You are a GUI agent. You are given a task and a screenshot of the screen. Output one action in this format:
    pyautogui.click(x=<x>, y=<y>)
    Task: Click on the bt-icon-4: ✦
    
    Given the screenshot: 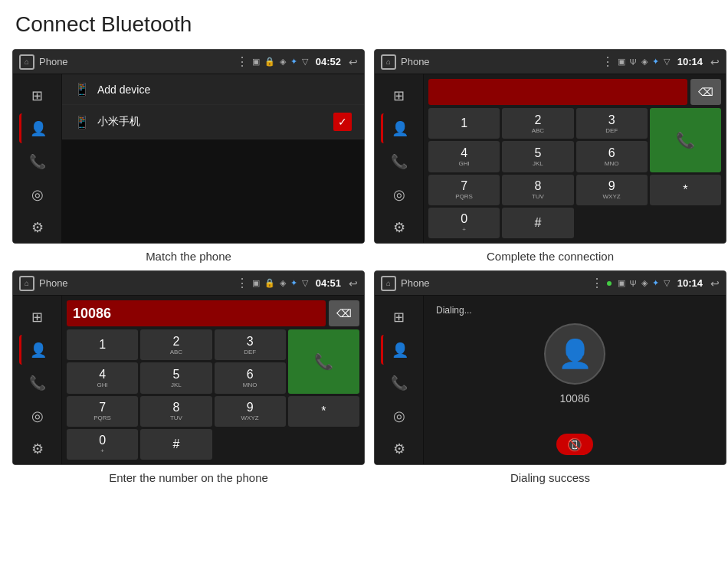 What is the action you would take?
    pyautogui.click(x=656, y=283)
    